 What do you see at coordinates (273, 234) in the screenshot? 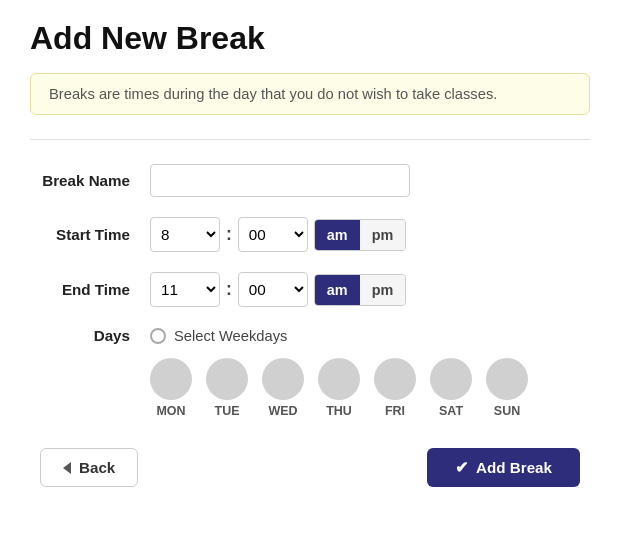
I see `start-minute-select: 00153045` at bounding box center [273, 234].